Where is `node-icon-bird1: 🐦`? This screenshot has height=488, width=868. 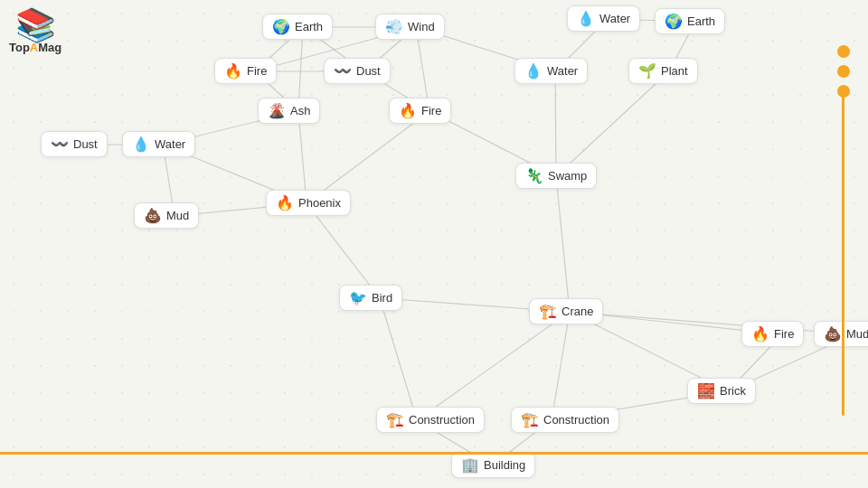
node-icon-bird1: 🐦 is located at coordinates (358, 298).